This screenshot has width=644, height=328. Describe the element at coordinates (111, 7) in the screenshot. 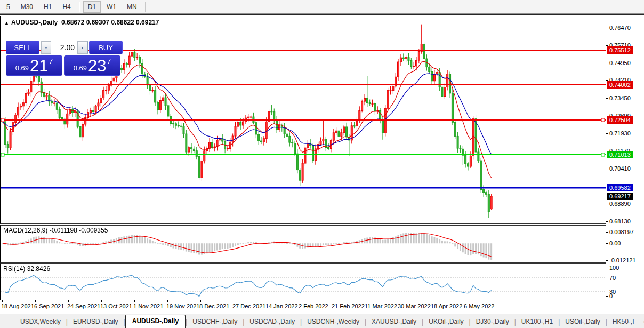

I see `timeframe-w1: W1` at that location.